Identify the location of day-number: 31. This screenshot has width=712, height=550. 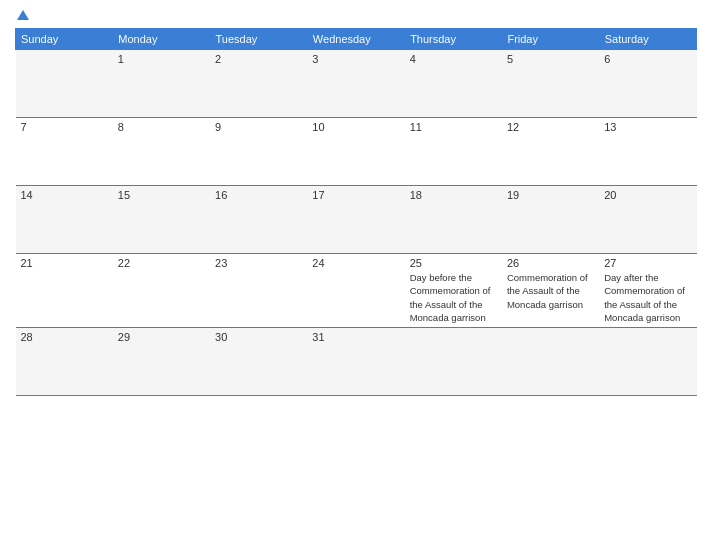
(356, 337).